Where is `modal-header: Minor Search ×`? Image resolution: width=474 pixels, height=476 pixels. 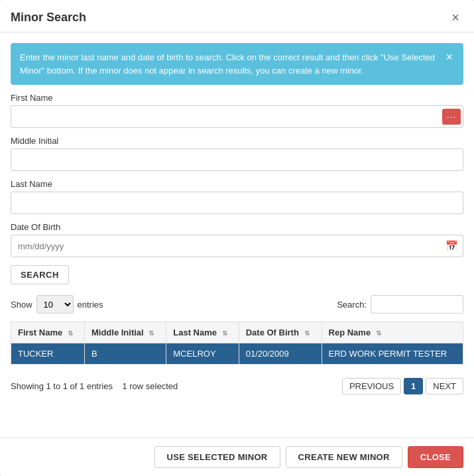
modal-header: Minor Search × is located at coordinates (237, 16).